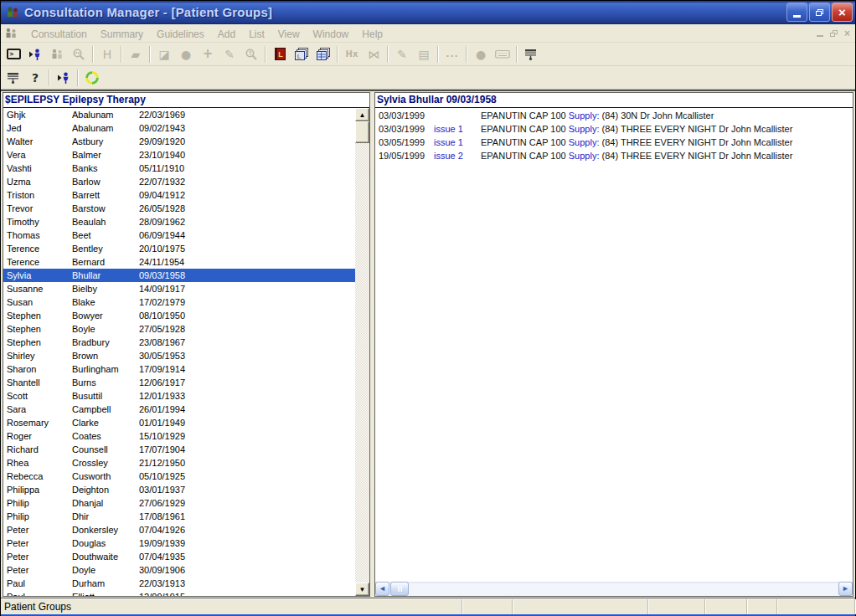 The height and width of the screenshot is (616, 856). I want to click on menu-guidelines: Guidelines, so click(181, 34).